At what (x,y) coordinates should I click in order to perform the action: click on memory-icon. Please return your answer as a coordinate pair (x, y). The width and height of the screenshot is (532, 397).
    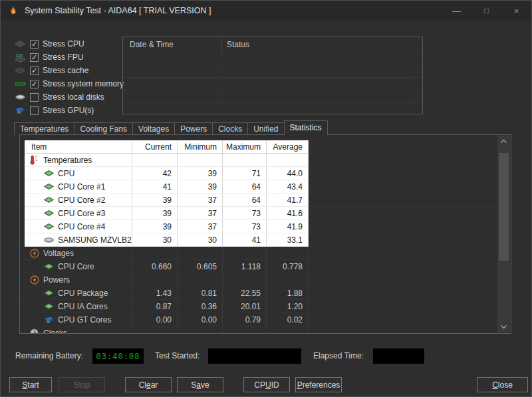
    Looking at the image, I should click on (20, 84).